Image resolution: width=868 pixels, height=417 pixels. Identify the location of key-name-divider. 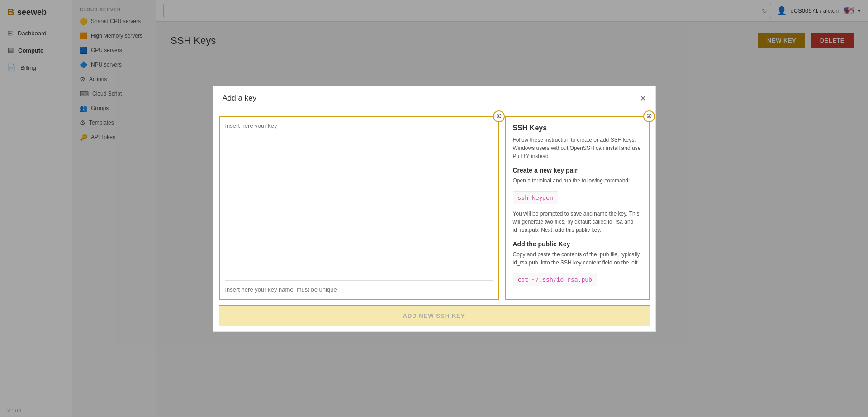
(359, 287).